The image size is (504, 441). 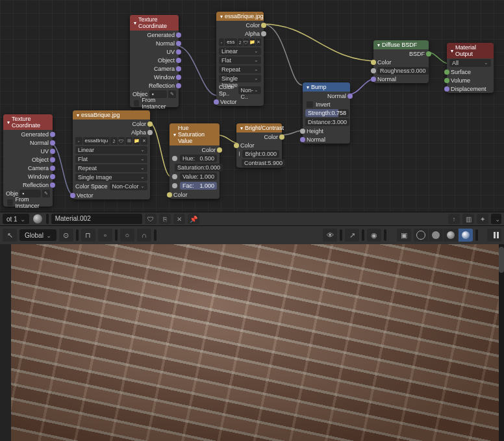 What do you see at coordinates (116, 235) in the screenshot?
I see `snap-dropdown` at bounding box center [116, 235].